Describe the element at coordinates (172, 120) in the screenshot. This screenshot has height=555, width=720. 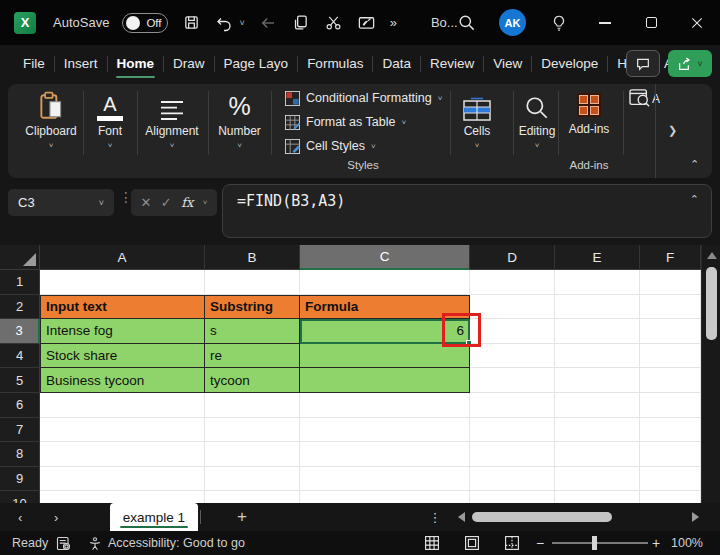
I see `alignment-group-button: Alignment ˅` at that location.